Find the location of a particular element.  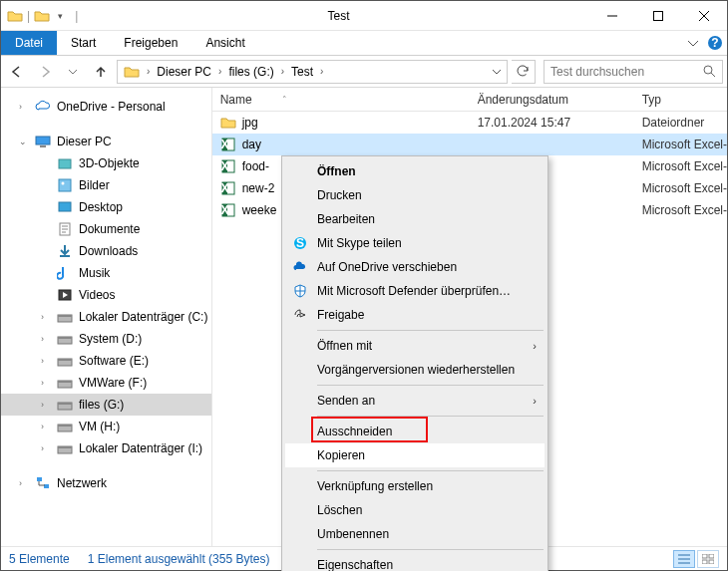

excel-icon: X is located at coordinates (228, 210).